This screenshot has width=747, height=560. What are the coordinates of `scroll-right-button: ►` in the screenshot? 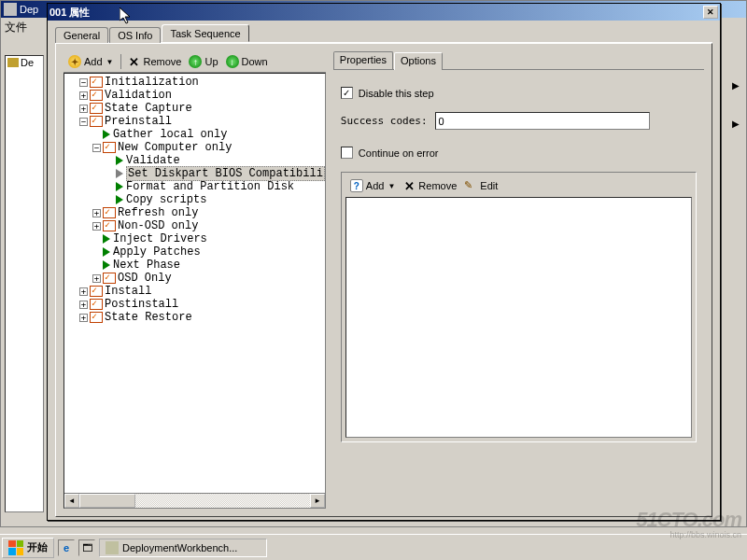 It's located at (317, 500).